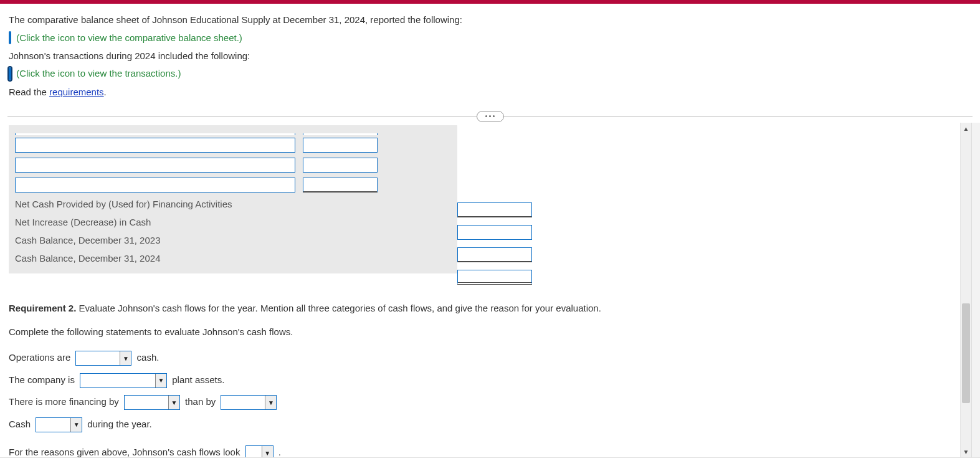 Image resolution: width=980 pixels, height=461 pixels. I want to click on totals-column, so click(495, 207).